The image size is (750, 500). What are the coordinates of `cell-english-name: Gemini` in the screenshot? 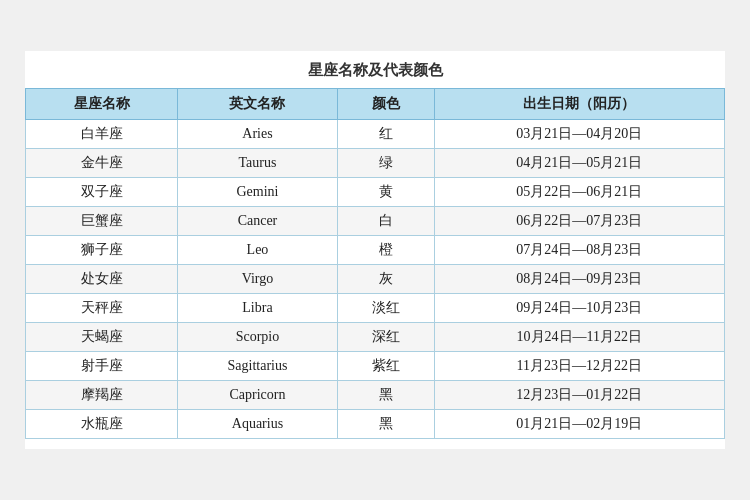 It's located at (258, 192).